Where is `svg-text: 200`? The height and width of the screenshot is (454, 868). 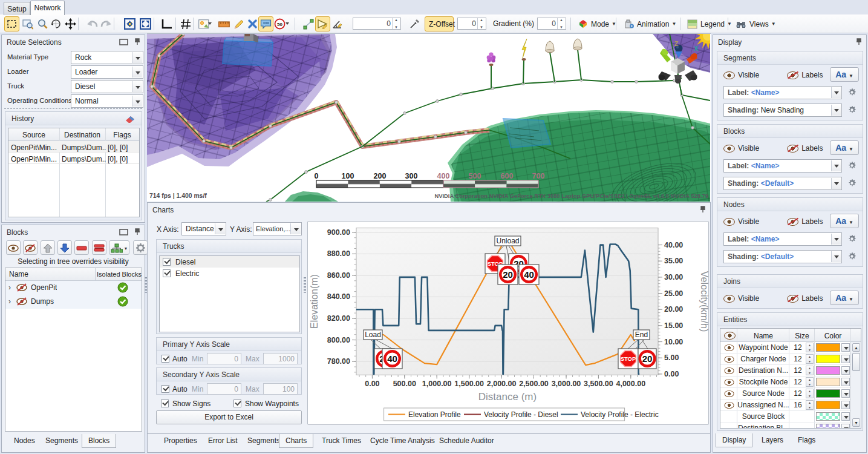
svg-text: 200 is located at coordinates (380, 176).